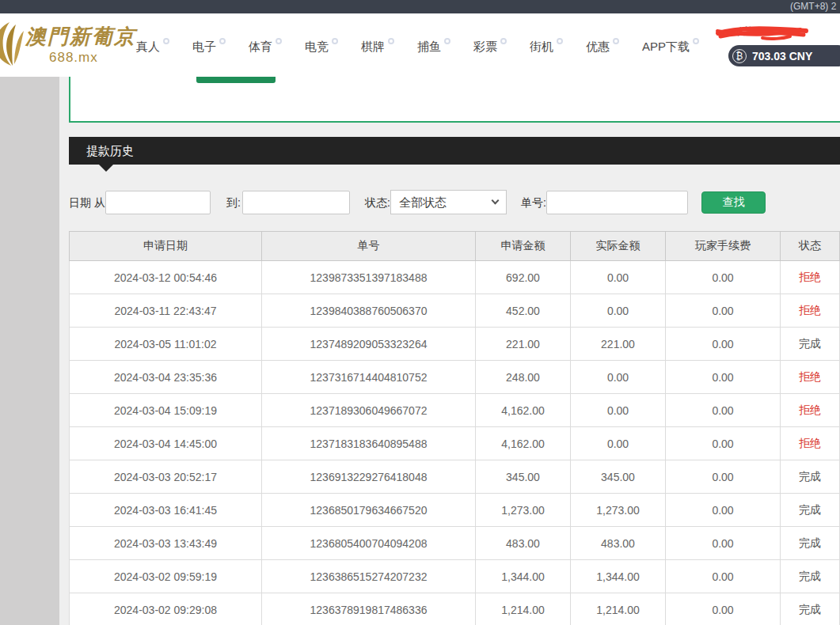 The width and height of the screenshot is (840, 625). I want to click on nav-item-label: 街机, so click(542, 47).